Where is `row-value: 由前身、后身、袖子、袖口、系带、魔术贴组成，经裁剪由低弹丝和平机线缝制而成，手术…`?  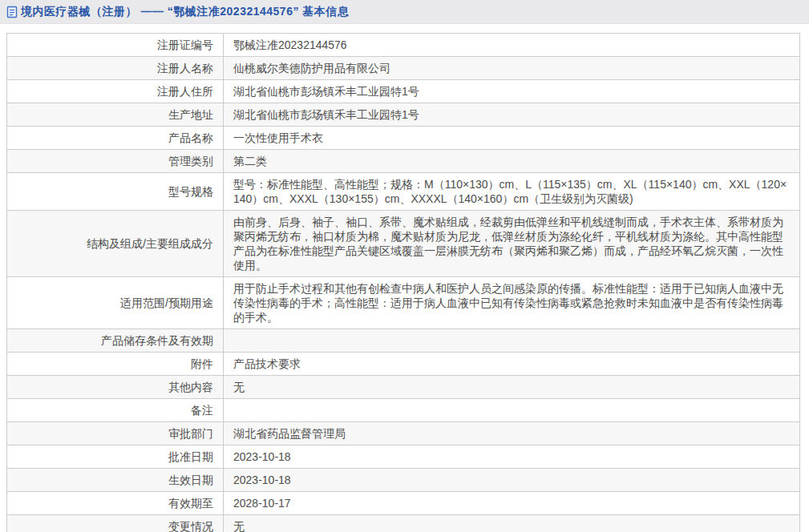
row-value: 由前身、后身、袖子、袖口、系带、魔术贴组成，经裁剪由低弹丝和平机线缝制而成，手术… is located at coordinates (512, 244).